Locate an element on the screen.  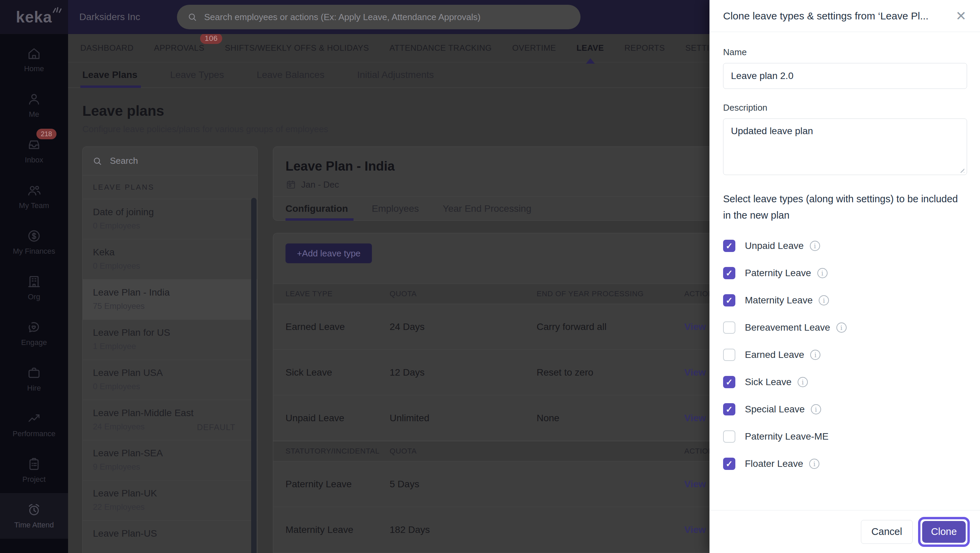
sidebar-item-hire: Hire is located at coordinates (34, 379).